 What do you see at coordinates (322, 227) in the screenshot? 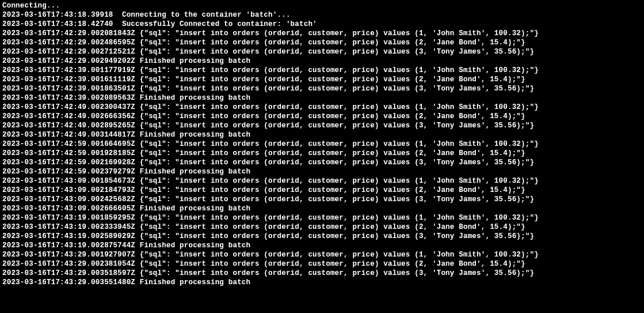
I see `log-line: 2023-03-16T17:43:19.002333945Z {"sql": "…` at bounding box center [322, 227].